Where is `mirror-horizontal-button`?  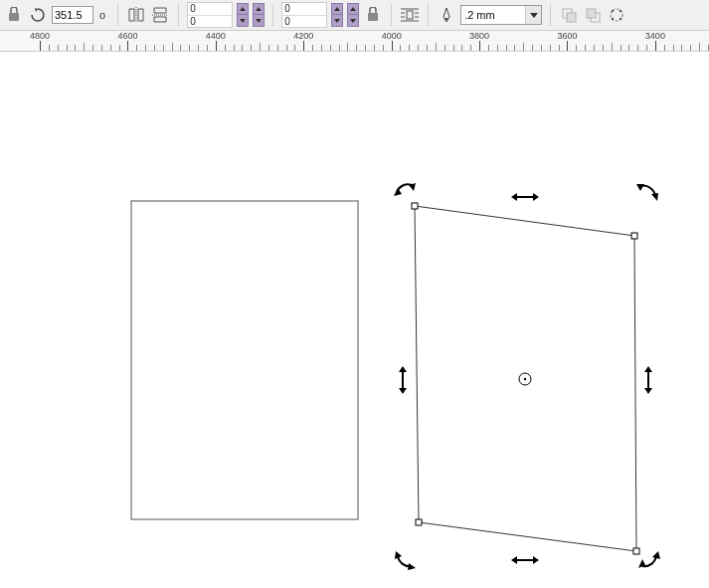 mirror-horizontal-button is located at coordinates (136, 15).